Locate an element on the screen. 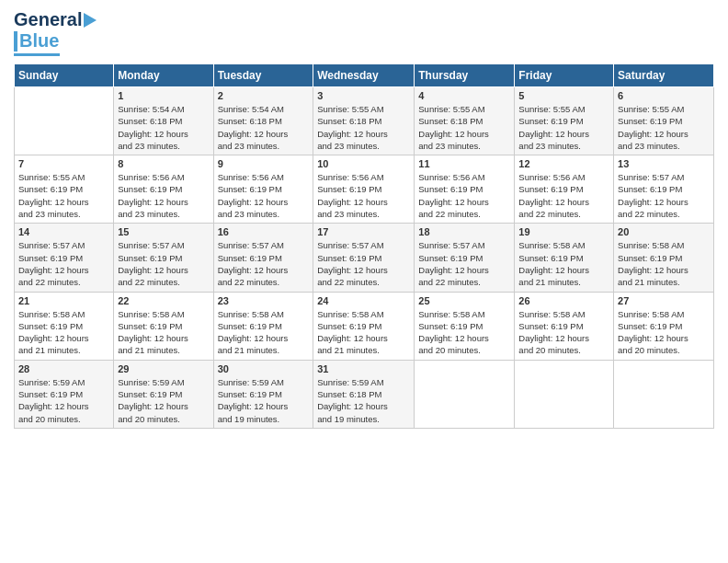 This screenshot has width=728, height=563. day-number: 21 is located at coordinates (64, 301).